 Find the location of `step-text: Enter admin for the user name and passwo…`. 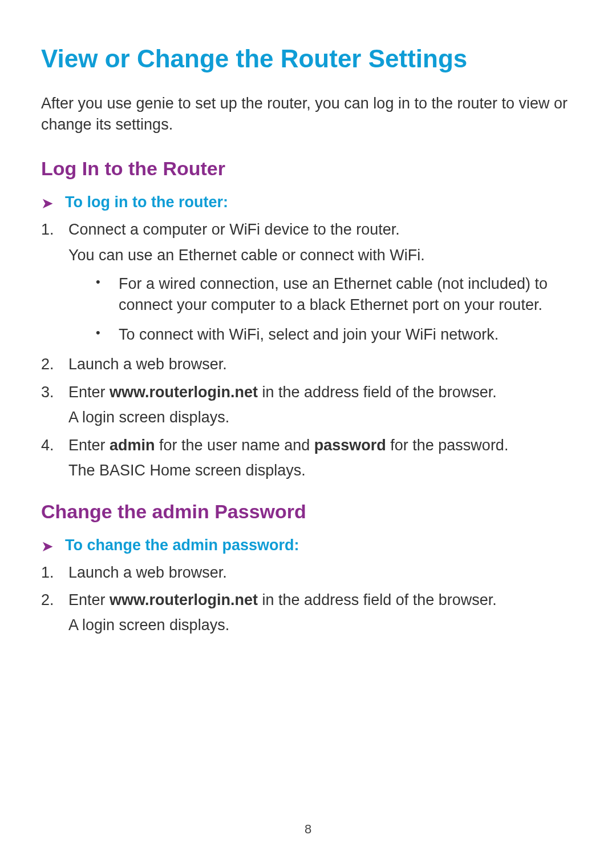

step-text: Enter admin for the user name and passwo… is located at coordinates (289, 445).